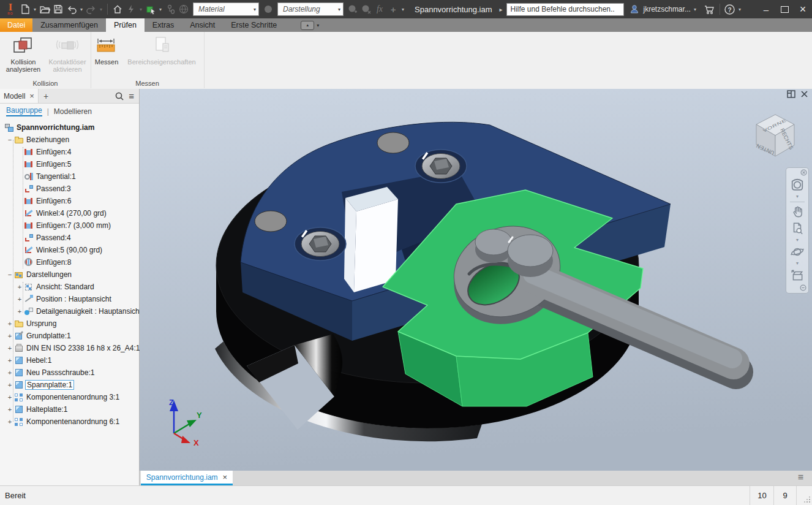 Image resolution: width=812 pixels, height=505 pixels. I want to click on navbar-close-icon, so click(803, 173).